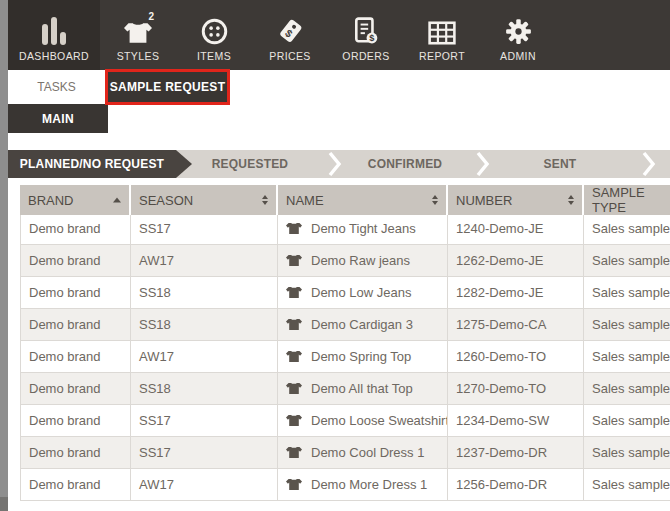 The width and height of the screenshot is (670, 511). What do you see at coordinates (92, 164) in the screenshot?
I see `workflow-step-planned: PLANNED/NO REQUEST` at bounding box center [92, 164].